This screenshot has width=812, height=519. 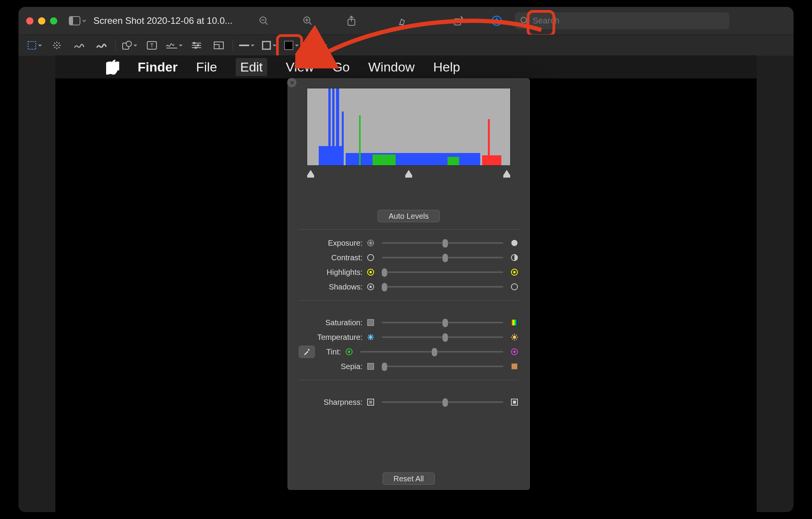 I want to click on auto-levels-button: Auto Levels, so click(x=409, y=216).